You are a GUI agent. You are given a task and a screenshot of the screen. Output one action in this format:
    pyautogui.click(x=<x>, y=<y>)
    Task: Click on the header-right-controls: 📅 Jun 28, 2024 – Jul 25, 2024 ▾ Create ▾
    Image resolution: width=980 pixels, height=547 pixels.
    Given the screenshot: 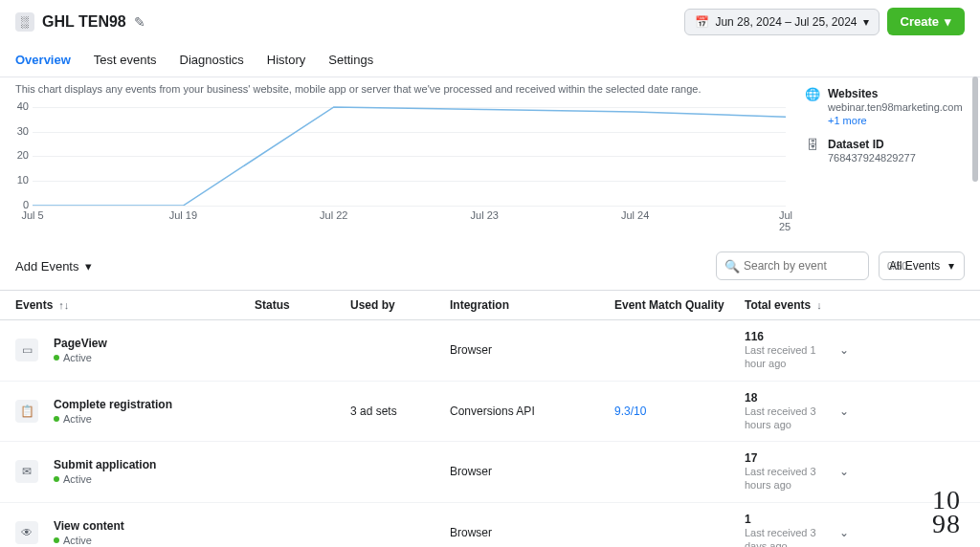 What is the action you would take?
    pyautogui.click(x=825, y=21)
    